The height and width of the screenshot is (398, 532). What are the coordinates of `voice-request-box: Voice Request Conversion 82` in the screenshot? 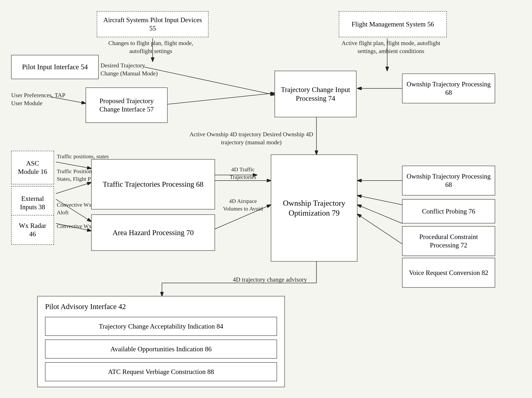 It's located at (449, 273).